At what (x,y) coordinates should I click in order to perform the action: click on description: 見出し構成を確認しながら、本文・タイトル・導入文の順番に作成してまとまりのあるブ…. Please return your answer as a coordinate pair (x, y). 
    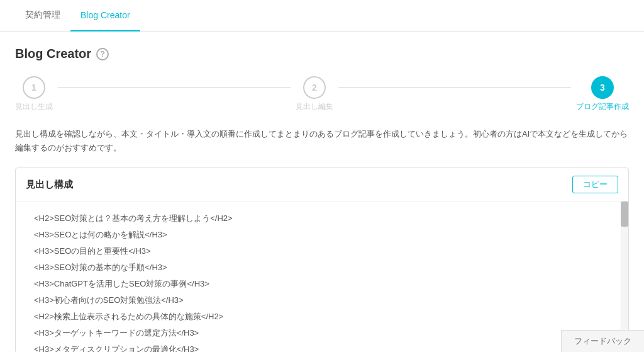
    Looking at the image, I should click on (322, 141).